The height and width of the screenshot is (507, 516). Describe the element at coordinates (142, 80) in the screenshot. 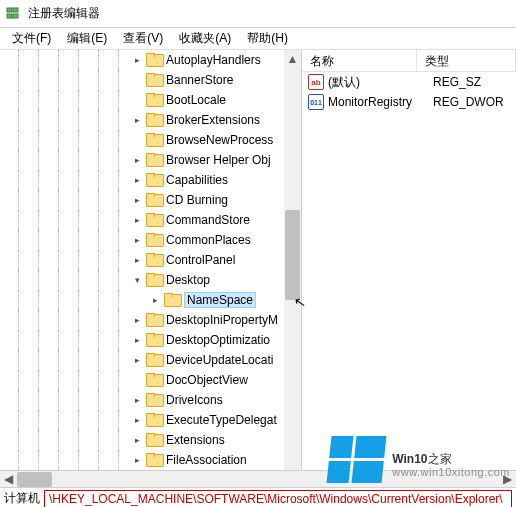

I see `tree-item: BannerStore` at that location.